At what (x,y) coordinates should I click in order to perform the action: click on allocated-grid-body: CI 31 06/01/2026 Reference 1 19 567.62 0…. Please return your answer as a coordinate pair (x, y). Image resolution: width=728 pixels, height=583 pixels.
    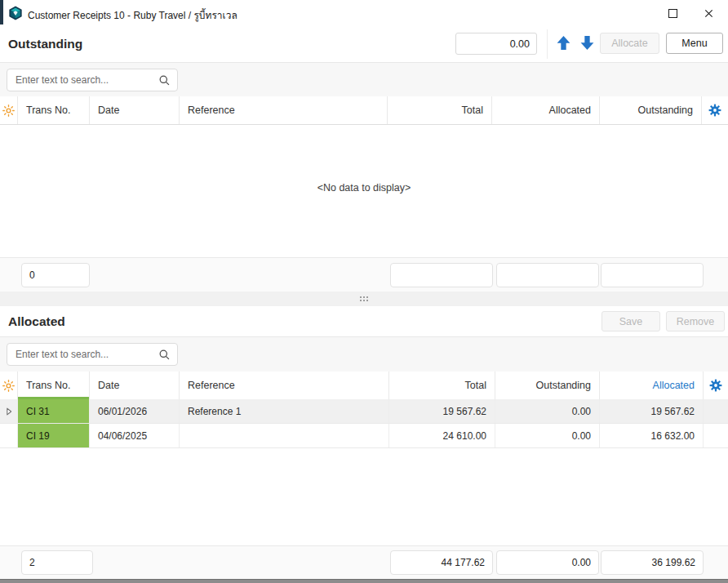
    Looking at the image, I should click on (364, 424).